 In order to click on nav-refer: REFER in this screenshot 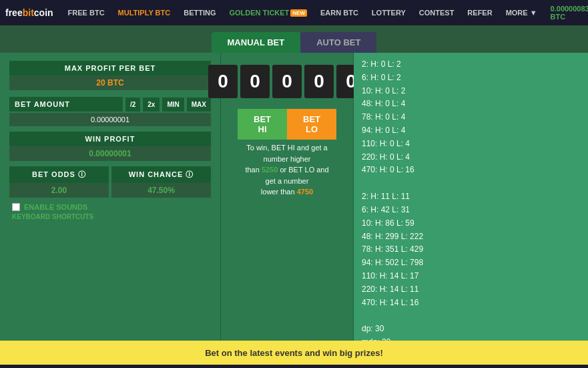, I will do `click(479, 13)`.